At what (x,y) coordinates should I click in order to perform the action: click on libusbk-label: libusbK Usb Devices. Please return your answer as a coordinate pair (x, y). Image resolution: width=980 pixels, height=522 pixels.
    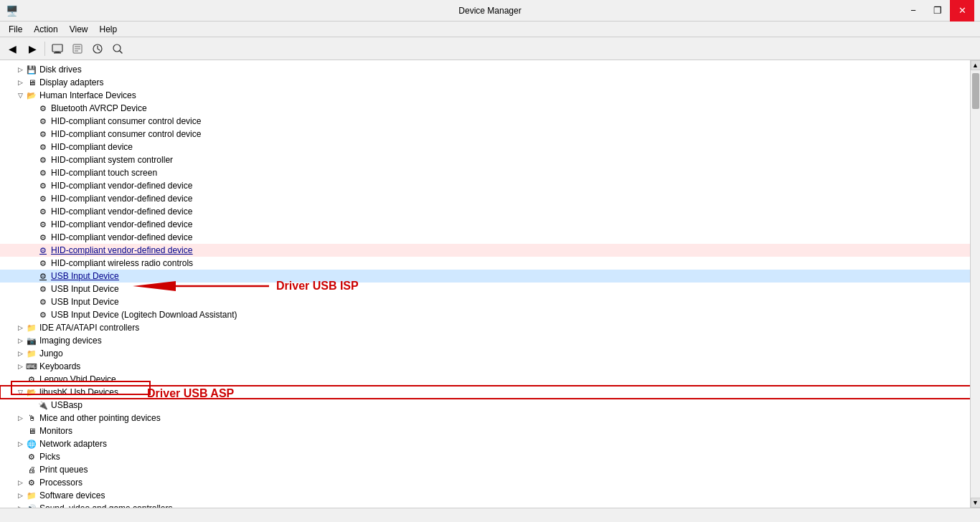
    Looking at the image, I should click on (79, 392).